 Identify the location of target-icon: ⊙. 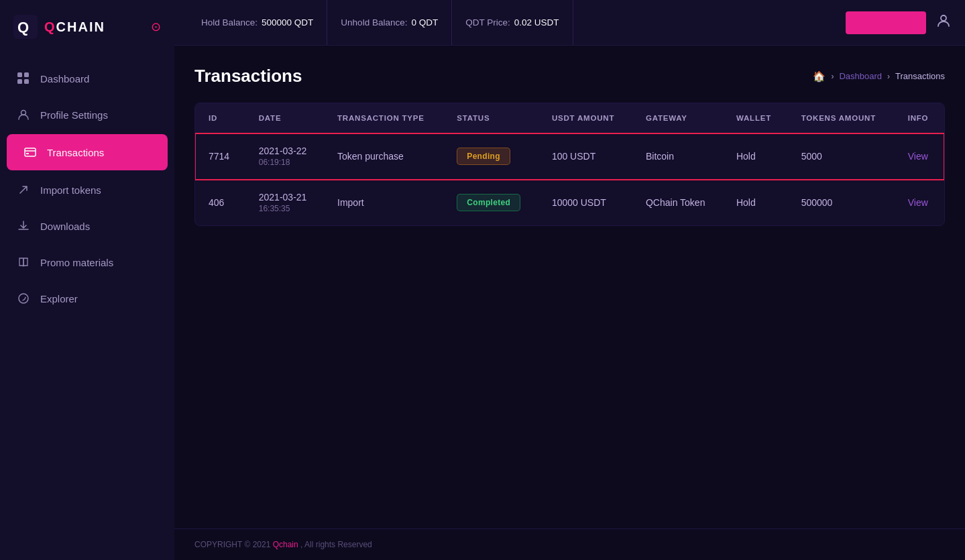
(156, 27).